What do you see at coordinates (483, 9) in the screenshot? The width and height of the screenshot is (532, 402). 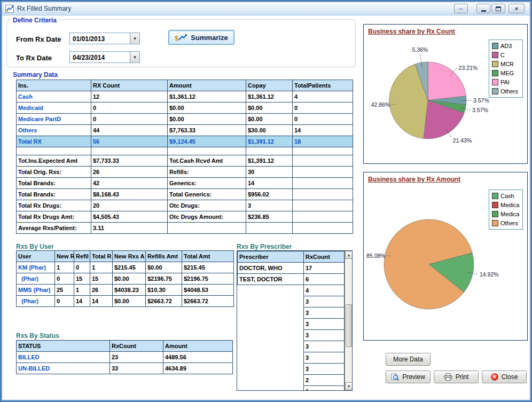 I see `minimize-button` at bounding box center [483, 9].